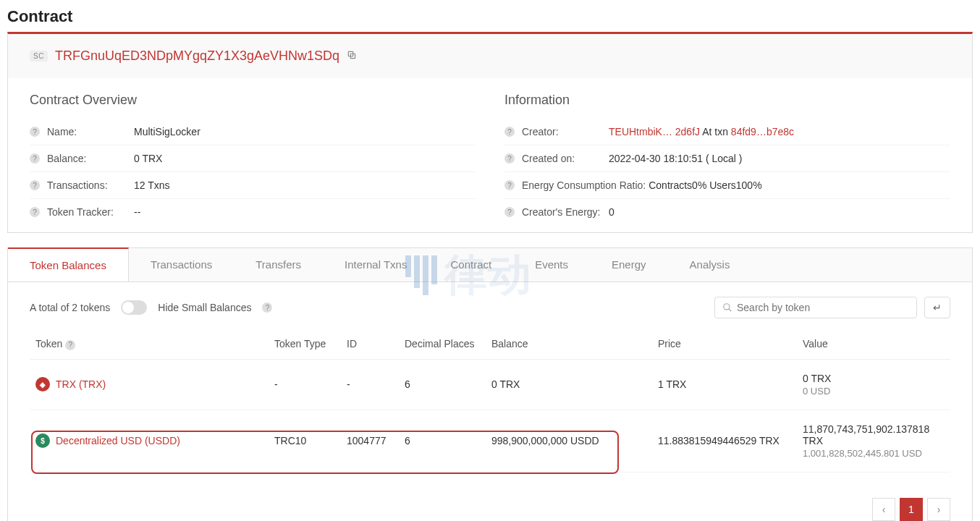 The width and height of the screenshot is (980, 521). I want to click on energy-label: Energy Consumption Ratio:, so click(583, 185).